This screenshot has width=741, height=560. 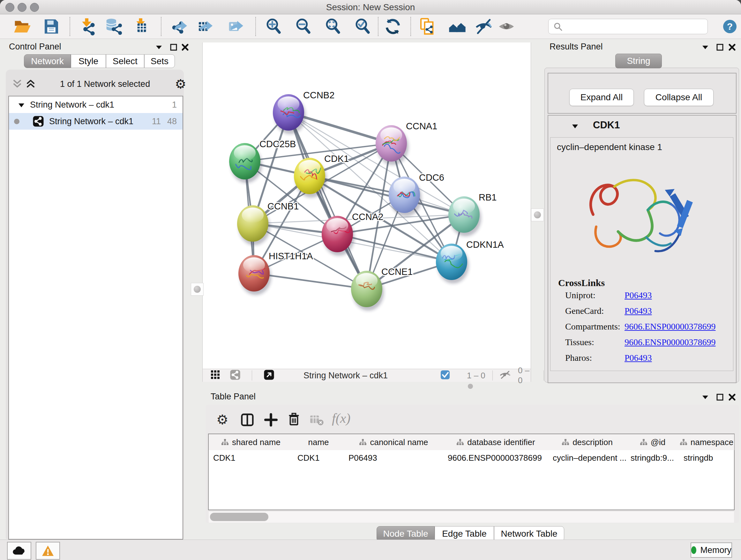 I want to click on right-splitter-grip, so click(x=537, y=215).